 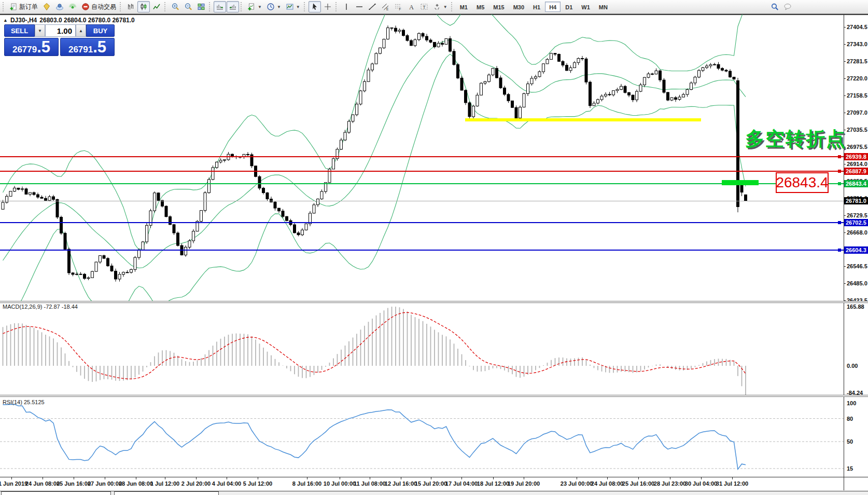 What do you see at coordinates (857, 130) in the screenshot?
I see `price-tick-label: 27035.5` at bounding box center [857, 130].